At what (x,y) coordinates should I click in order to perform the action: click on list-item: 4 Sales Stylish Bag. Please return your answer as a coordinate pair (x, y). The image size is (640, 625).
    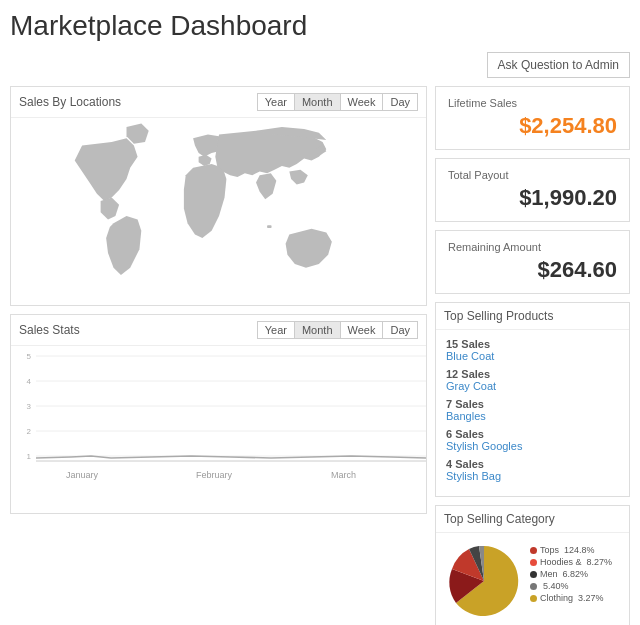
    Looking at the image, I should click on (532, 470).